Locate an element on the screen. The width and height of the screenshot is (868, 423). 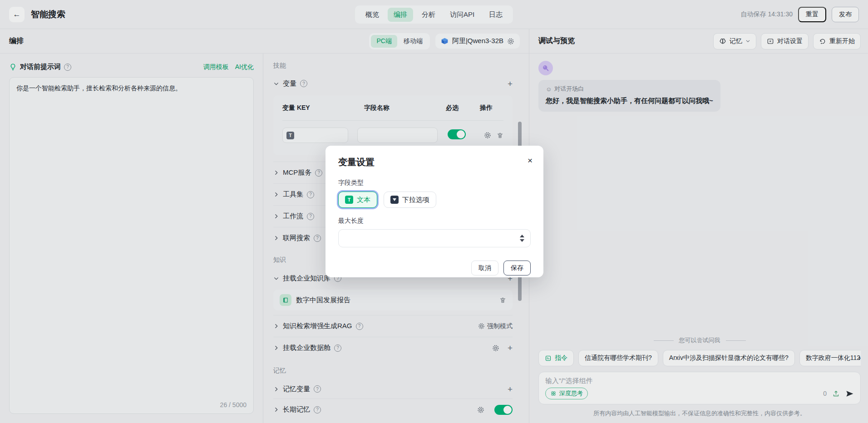
workflow-help-icon: ? is located at coordinates (311, 216).